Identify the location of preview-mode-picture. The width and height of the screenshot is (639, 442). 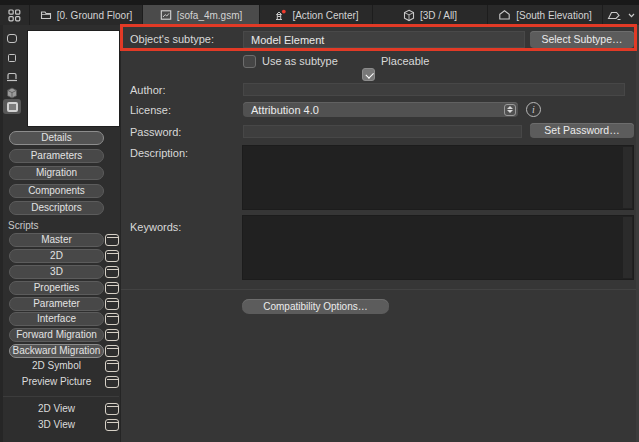
(12, 106).